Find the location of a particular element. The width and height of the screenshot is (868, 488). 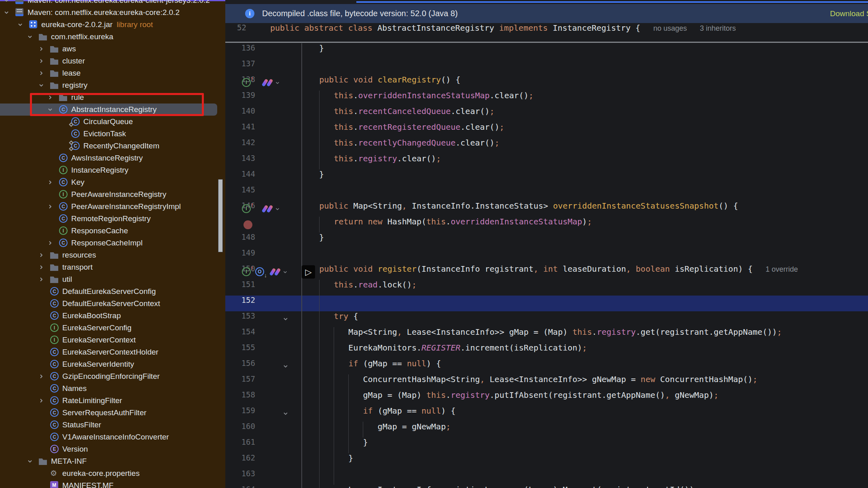

code-line: 148 } is located at coordinates (547, 240).